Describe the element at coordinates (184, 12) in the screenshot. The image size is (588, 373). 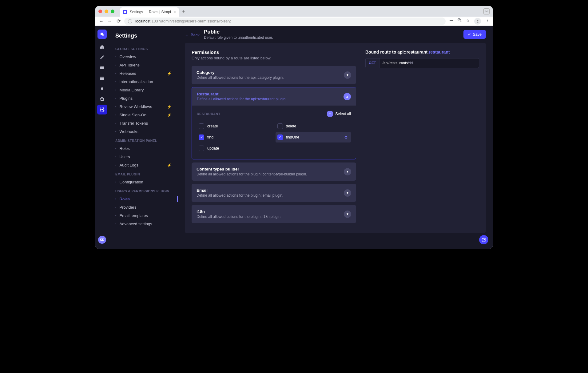
I see `new-tab-button: +` at that location.